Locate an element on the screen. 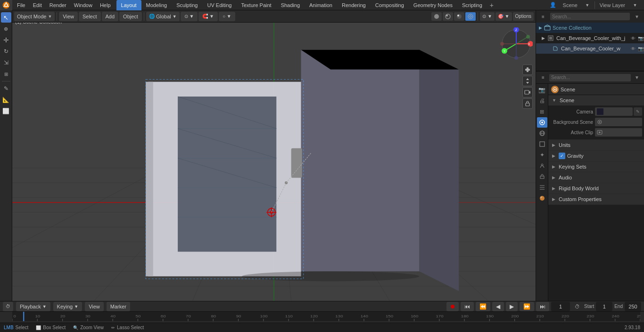 This screenshot has height=332, width=644. play-back-btn: ◀ is located at coordinates (498, 307).